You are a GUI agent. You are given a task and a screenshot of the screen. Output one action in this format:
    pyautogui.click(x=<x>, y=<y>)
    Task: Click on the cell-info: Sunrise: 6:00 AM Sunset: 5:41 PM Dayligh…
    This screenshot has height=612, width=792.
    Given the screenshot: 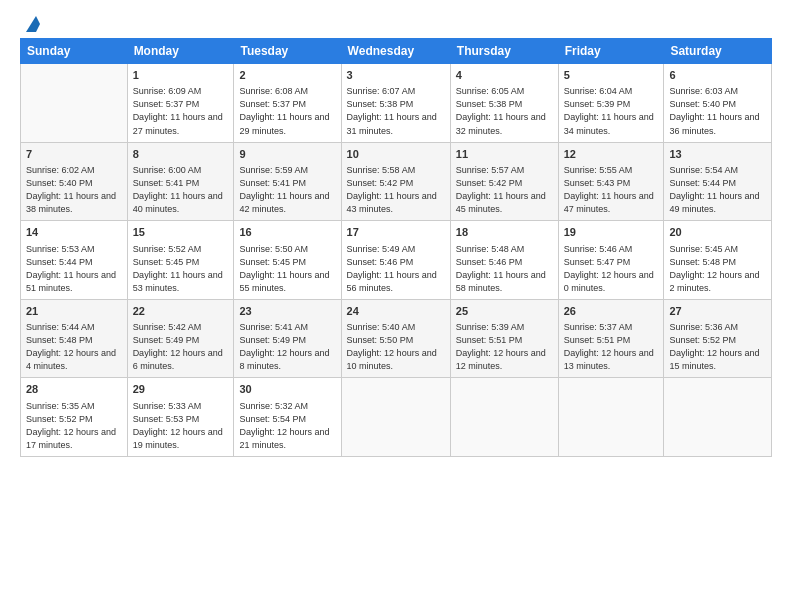 What is the action you would take?
    pyautogui.click(x=181, y=190)
    